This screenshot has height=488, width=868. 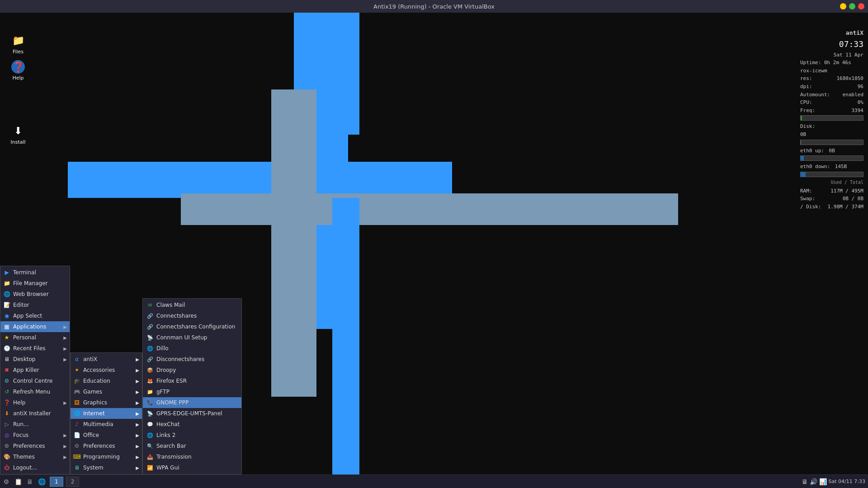 I want to click on menu-item-app-select: ◉ App Select, so click(x=35, y=316).